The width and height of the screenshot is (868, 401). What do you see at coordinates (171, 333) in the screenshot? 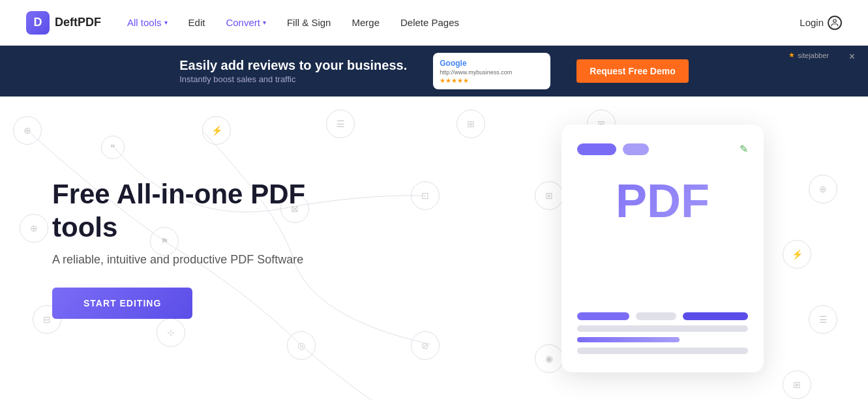
I see `deco-circle: ⊹` at bounding box center [171, 333].